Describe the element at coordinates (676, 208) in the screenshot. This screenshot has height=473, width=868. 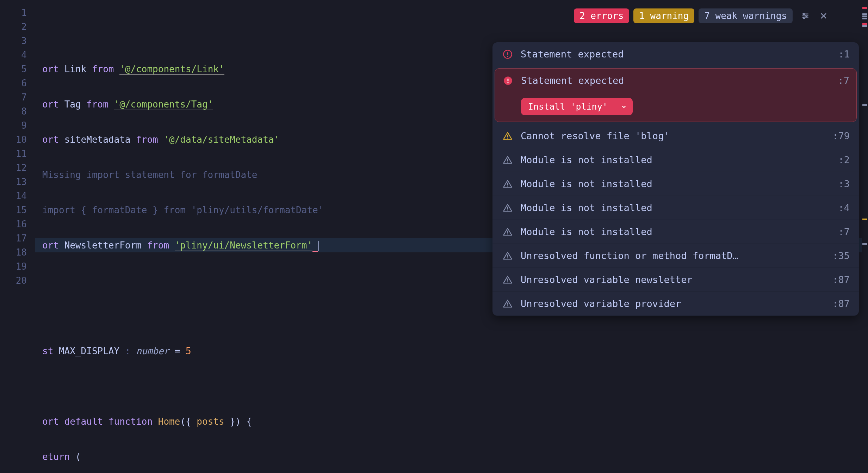
I see `problem-item: Module is not installed :4` at that location.